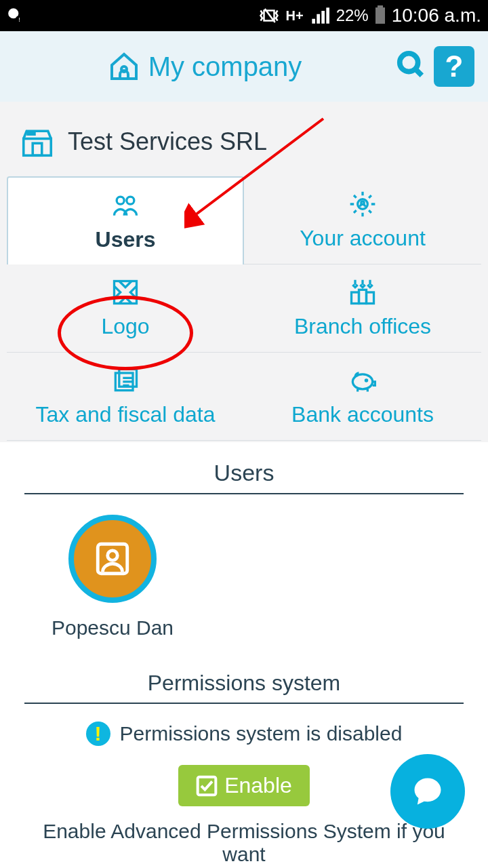 This screenshot has height=868, width=488. I want to click on tab-label: Bank accounts, so click(363, 415).